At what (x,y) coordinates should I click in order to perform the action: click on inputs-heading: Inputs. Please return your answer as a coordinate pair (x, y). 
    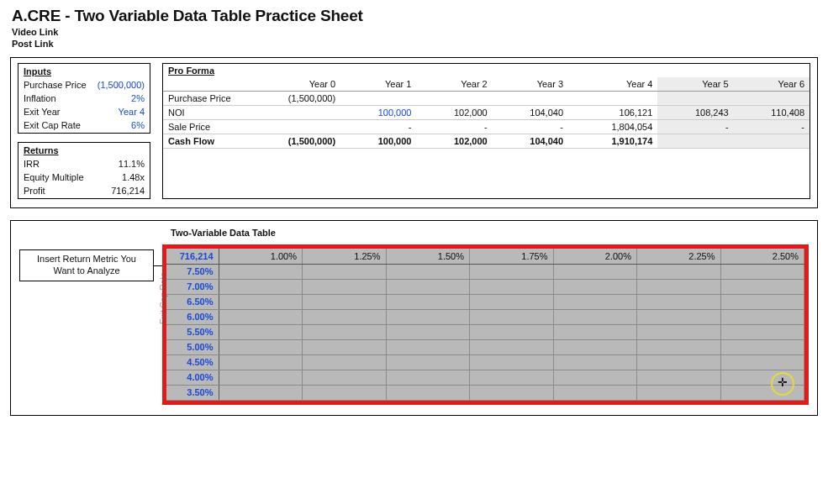
    Looking at the image, I should click on (84, 71).